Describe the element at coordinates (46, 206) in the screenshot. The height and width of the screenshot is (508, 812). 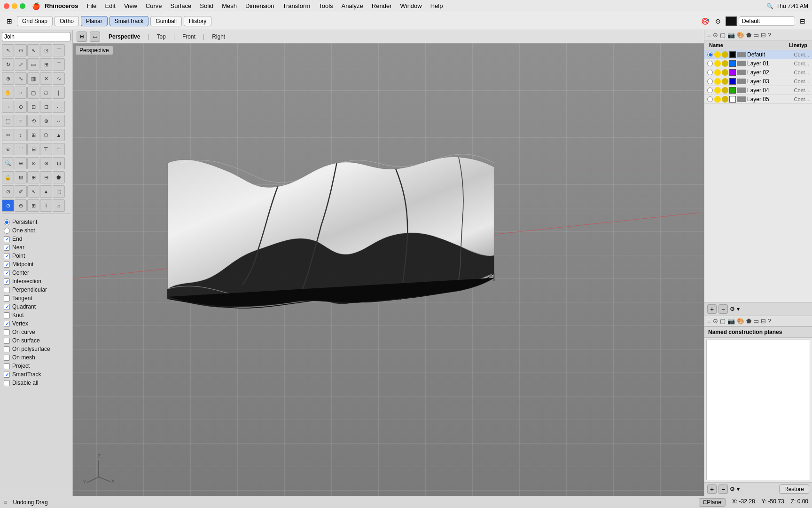
I see `text-tool: T` at that location.